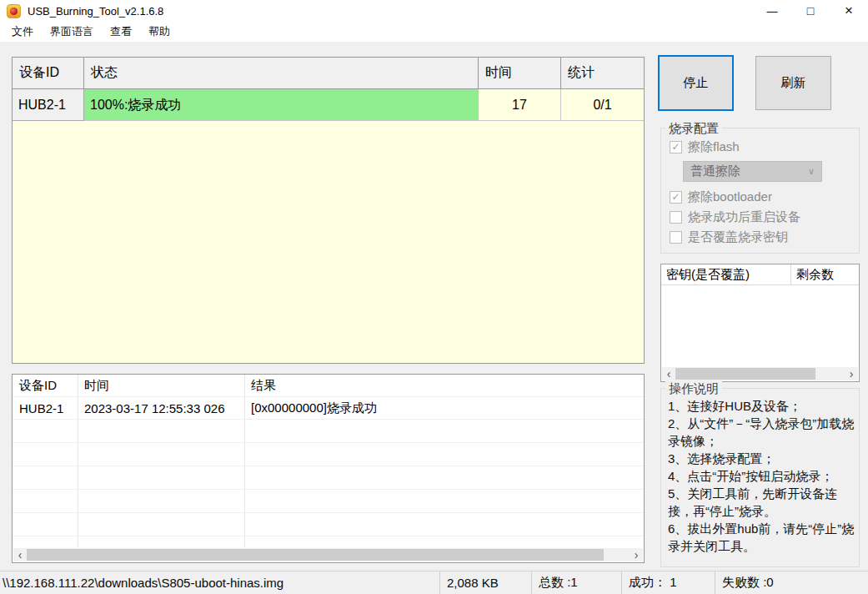  I want to click on instructions-group: 操作说明 1、连接好HUB及设备； 2、从“文件”－“导入烧录包”加载烧录镜像；…, so click(760, 477).